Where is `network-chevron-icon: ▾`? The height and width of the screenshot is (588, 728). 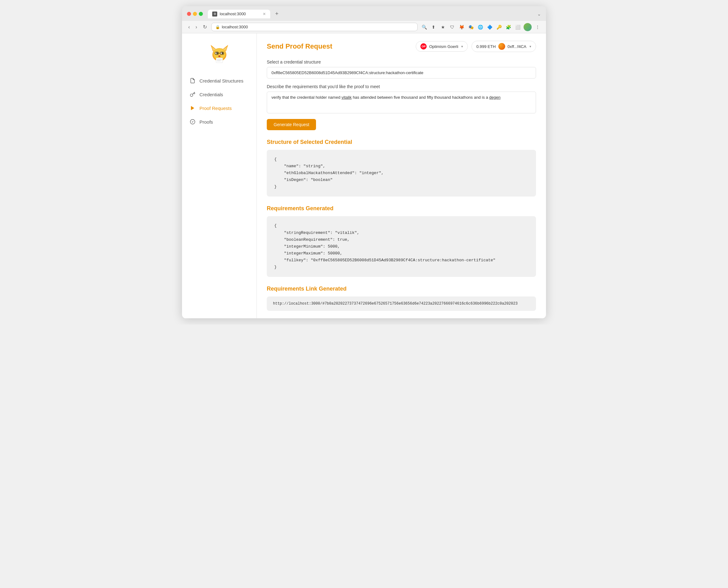
network-chevron-icon: ▾ is located at coordinates (462, 46).